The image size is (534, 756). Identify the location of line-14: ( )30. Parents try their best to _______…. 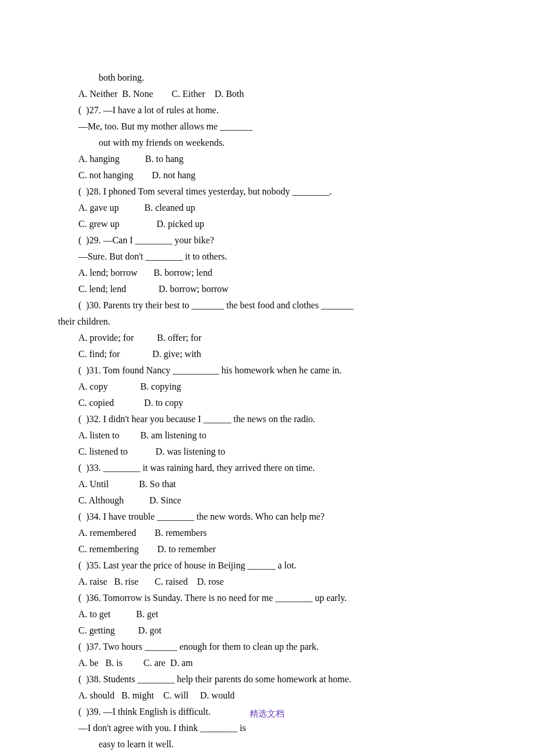
(267, 305).